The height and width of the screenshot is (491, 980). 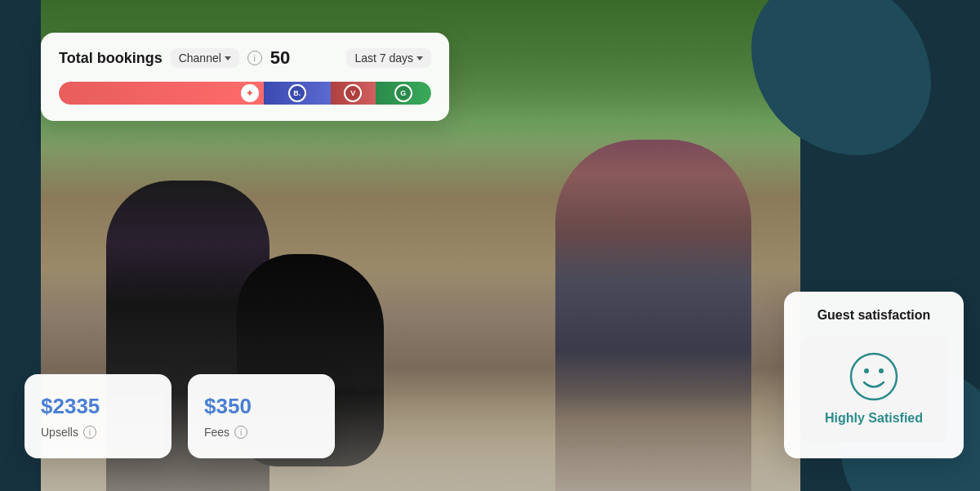 I want to click on bookings-title: Total bookings, so click(x=111, y=59).